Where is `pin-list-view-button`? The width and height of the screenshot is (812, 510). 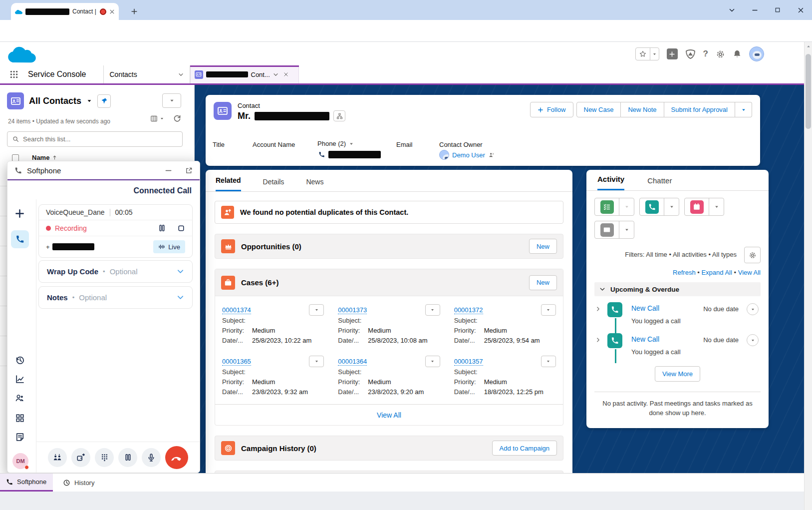 pin-list-view-button is located at coordinates (104, 101).